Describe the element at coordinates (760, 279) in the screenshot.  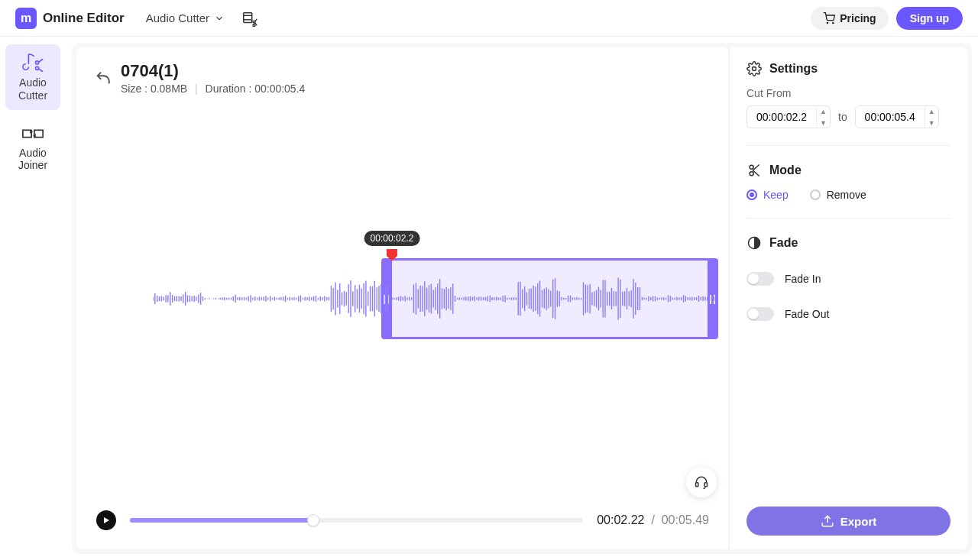
I see `fade-in-toggle` at that location.